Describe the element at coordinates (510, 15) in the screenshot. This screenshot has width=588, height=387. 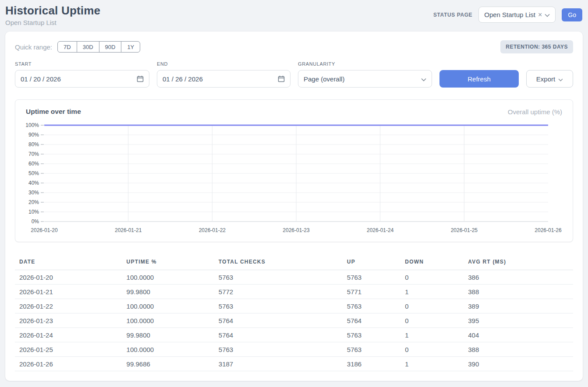
I see `status-page-value: Open Startup List` at that location.